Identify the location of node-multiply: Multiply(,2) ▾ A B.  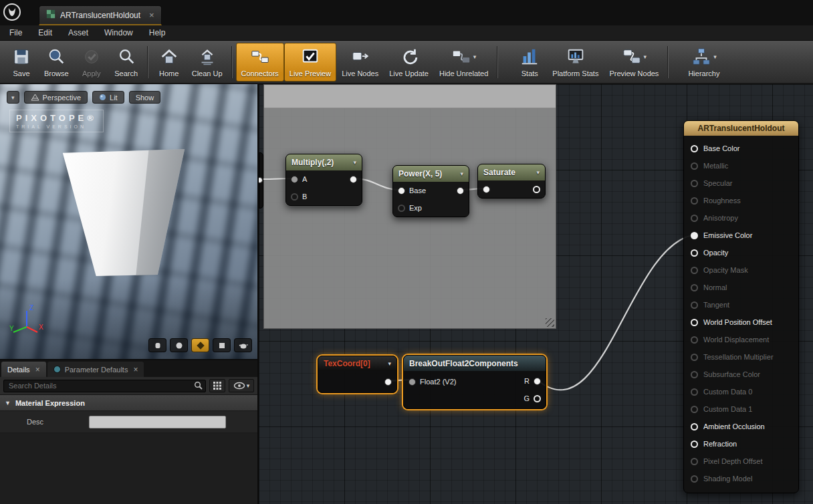
(324, 180).